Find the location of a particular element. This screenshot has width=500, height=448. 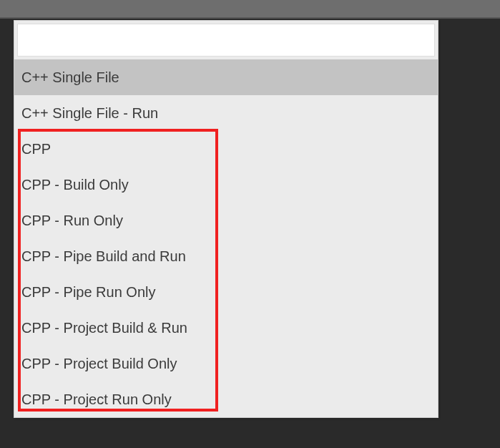

list-item-label: CPP is located at coordinates (36, 149).